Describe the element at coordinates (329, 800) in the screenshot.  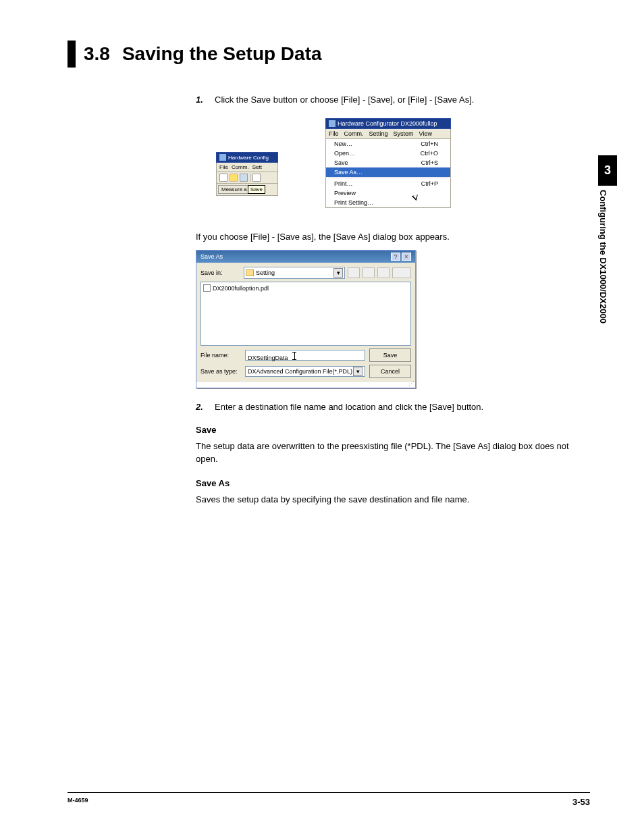
I see `page-footer: M-4659 3-53` at that location.